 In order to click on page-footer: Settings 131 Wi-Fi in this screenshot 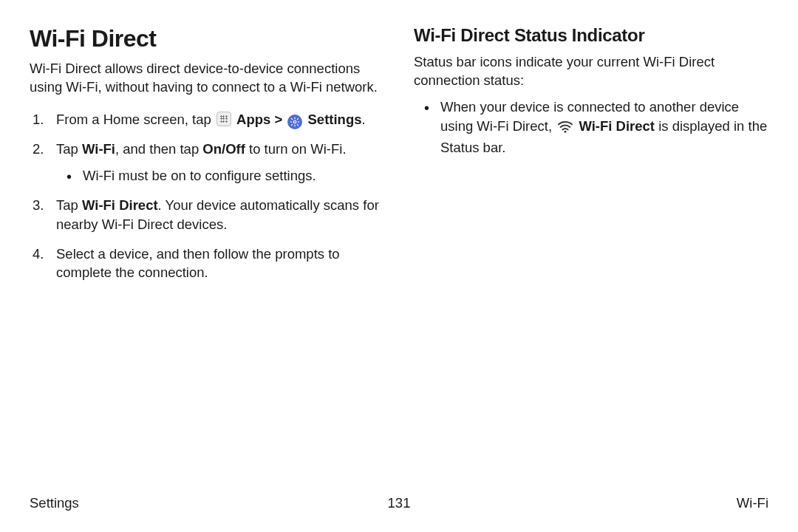, I will do `click(399, 503)`.